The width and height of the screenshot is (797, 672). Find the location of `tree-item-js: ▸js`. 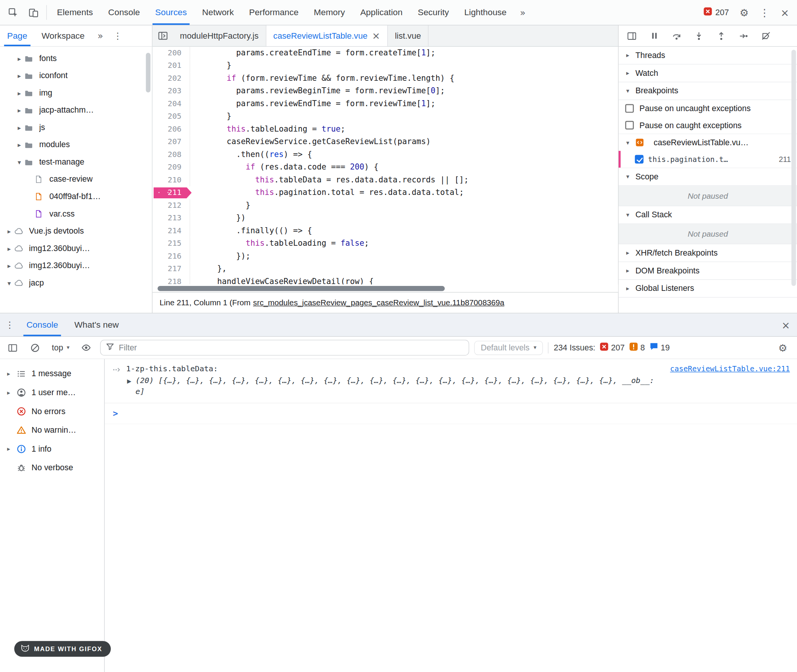

tree-item-js: ▸js is located at coordinates (76, 127).